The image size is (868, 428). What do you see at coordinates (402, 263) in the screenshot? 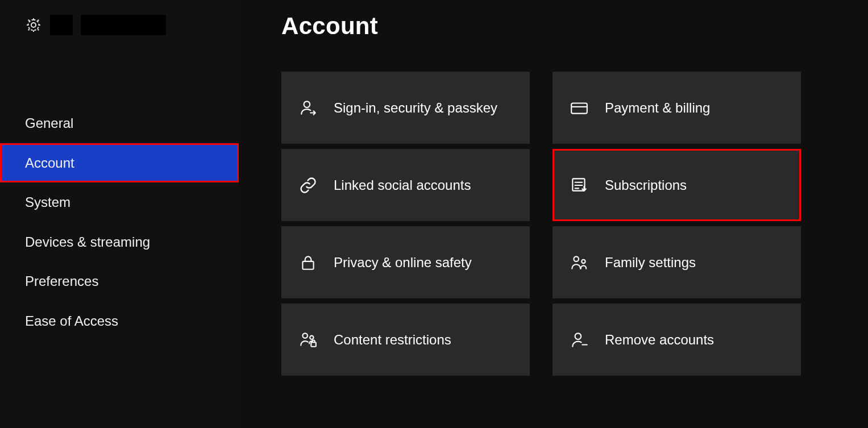
I see `tile-label: Privacy & online safety` at bounding box center [402, 263].